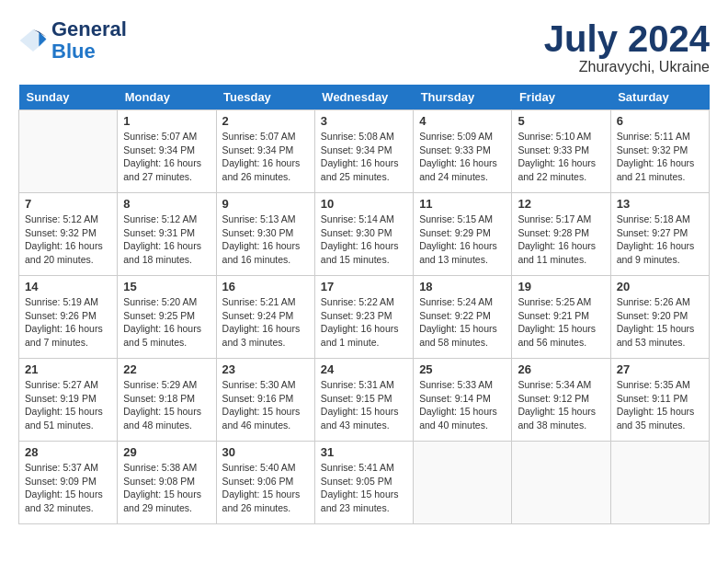 This screenshot has height=563, width=728. What do you see at coordinates (660, 400) in the screenshot?
I see `day-cell: 27Sunrise: 5:35 AM Sunset: 9:11 PM Dayli…` at bounding box center [660, 400].